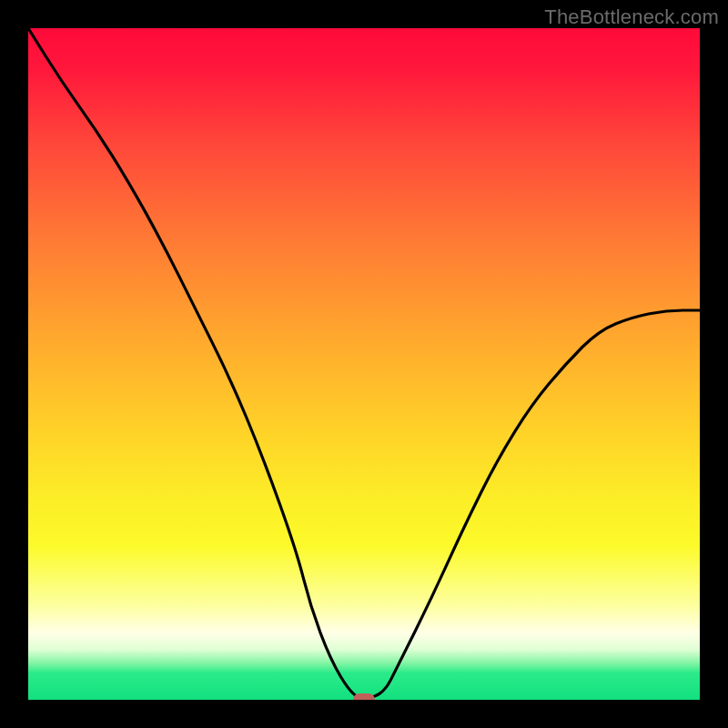  Describe the element at coordinates (632, 17) in the screenshot. I see `watermark-text: TheBottleneck.com` at that location.